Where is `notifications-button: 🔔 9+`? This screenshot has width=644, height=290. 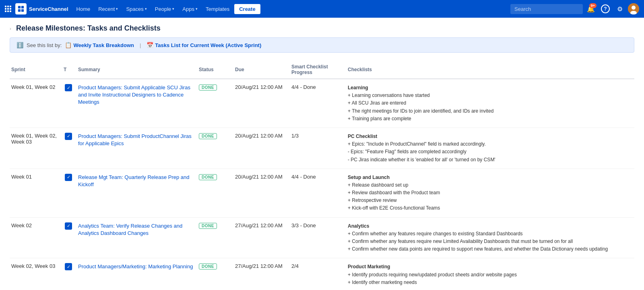
notifications-button: 🔔 9+ is located at coordinates (591, 9).